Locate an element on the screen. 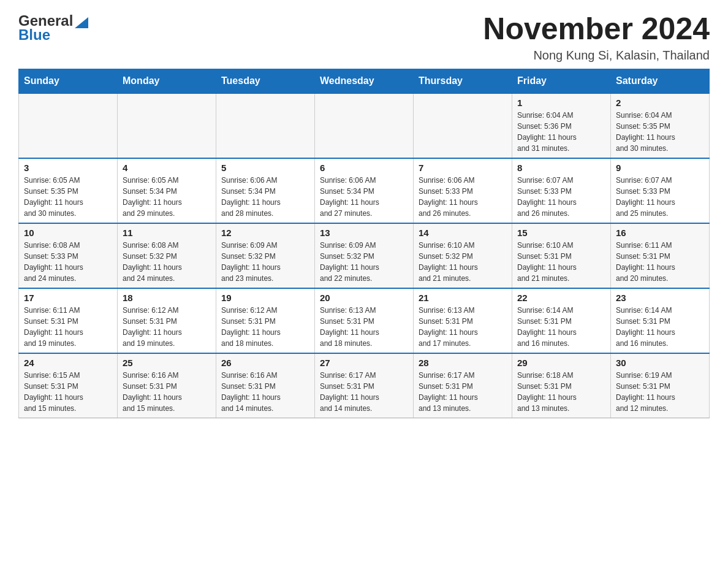  day-number: 15 is located at coordinates (561, 233).